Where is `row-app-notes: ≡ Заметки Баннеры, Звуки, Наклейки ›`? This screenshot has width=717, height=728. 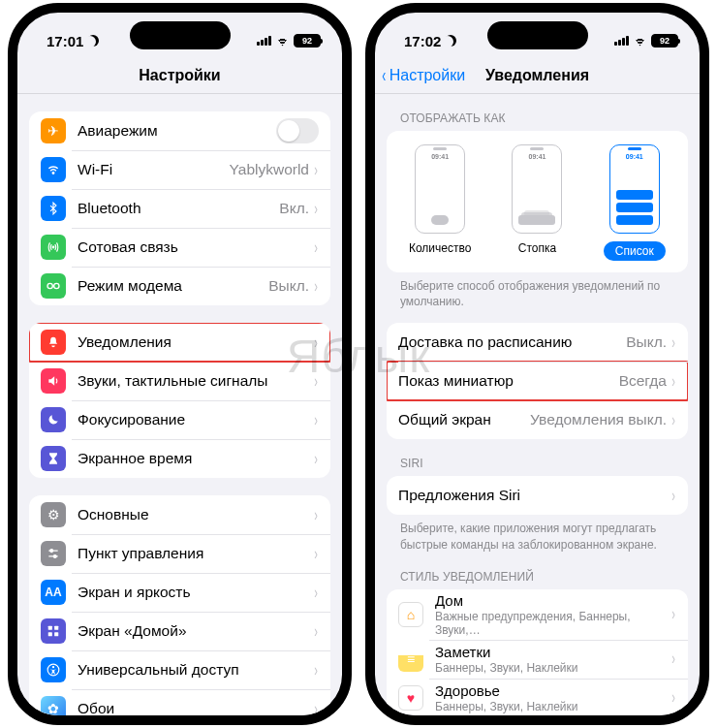
row-app-notes: ≡ Заметки Баннеры, Звуки, Наклейки › is located at coordinates (537, 659).